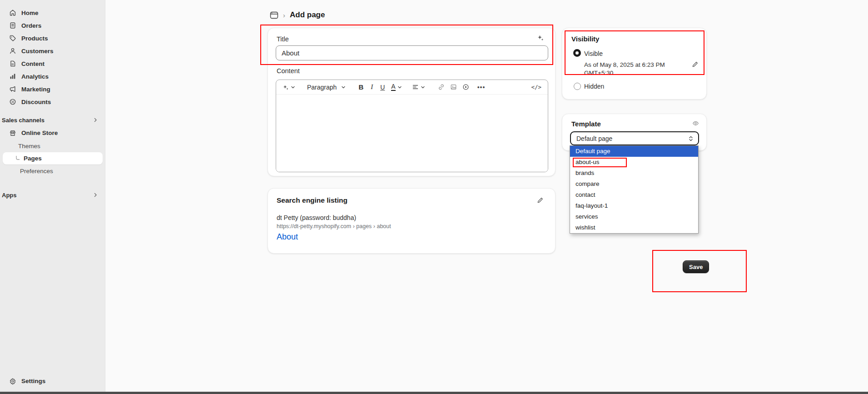 The image size is (868, 394). What do you see at coordinates (316, 218) in the screenshot?
I see `seo-store-name: dt Petty (password: buddha)` at bounding box center [316, 218].